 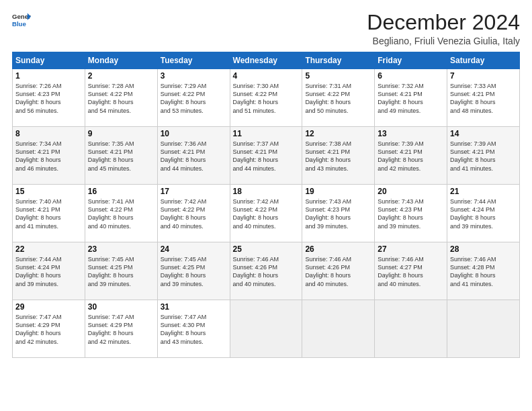 I want to click on table-row: 25Sunrise: 7:46 AM Sunset: 4:26 PM Dayli…, so click(x=266, y=271).